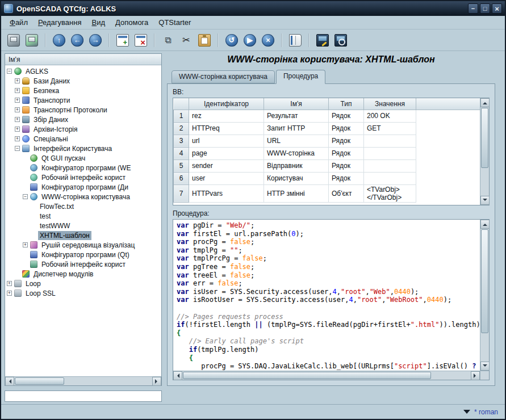 The width and height of the screenshot is (506, 420). I want to click on tree-item-transport-protocols: +Транспортні Протоколи, so click(83, 110).